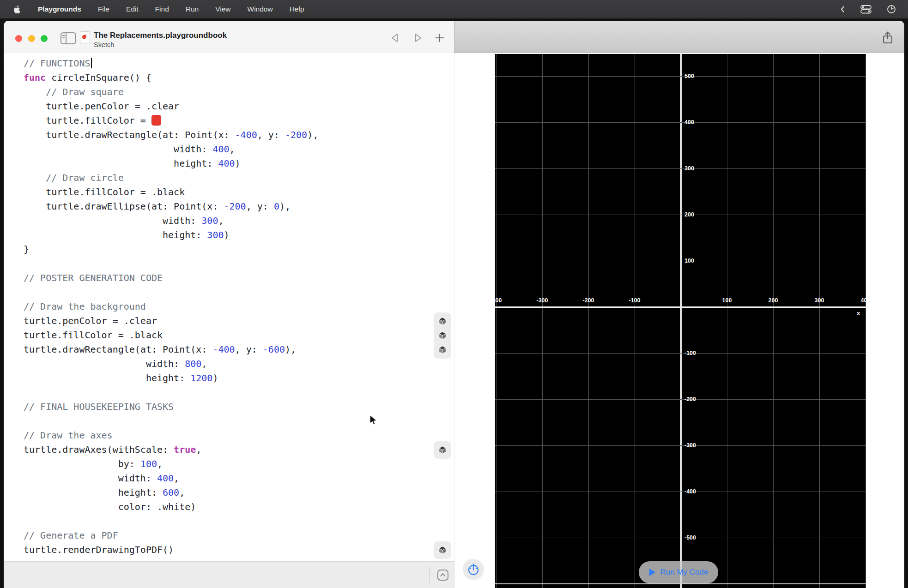  I want to click on code-line: turtle.drawAxes(withScale: true,, so click(239, 450).